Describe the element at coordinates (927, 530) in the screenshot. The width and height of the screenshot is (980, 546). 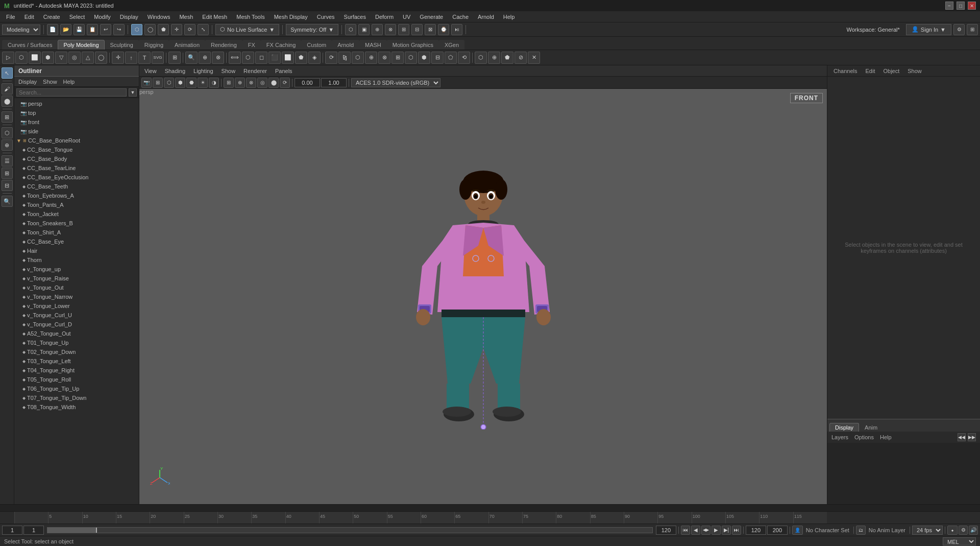
I see `fps-selector: 24 fps 30 fps 60 fps` at that location.